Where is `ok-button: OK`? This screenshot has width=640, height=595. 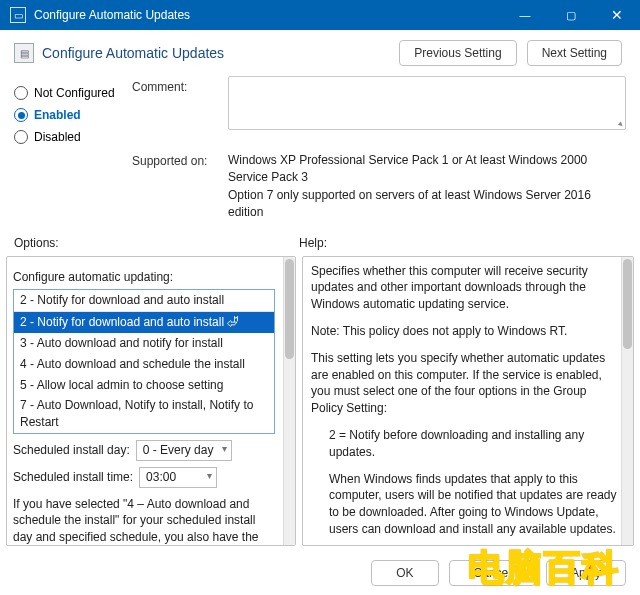 ok-button: OK is located at coordinates (404, 573).